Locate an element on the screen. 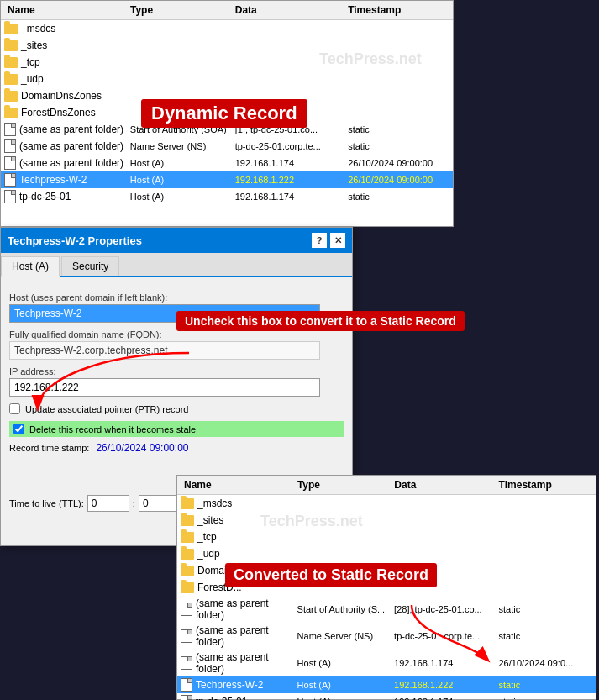  bottom-header-name: Name is located at coordinates (237, 485).